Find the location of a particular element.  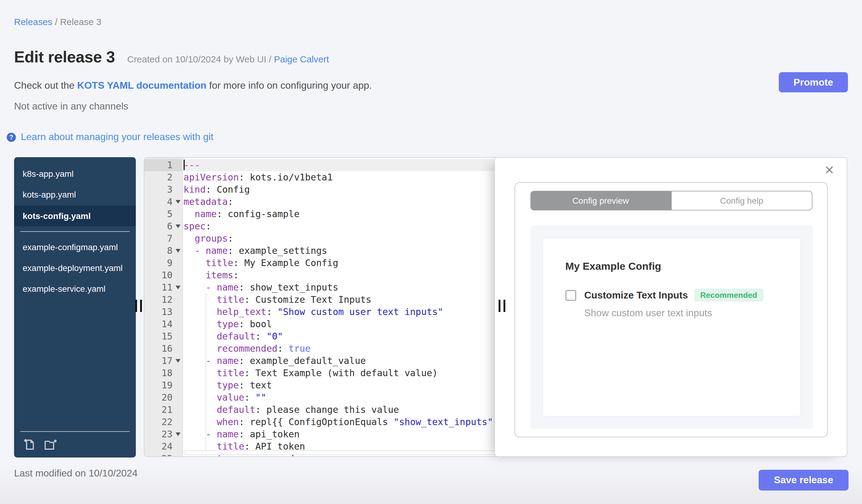

code-text: --- is located at coordinates (191, 165).